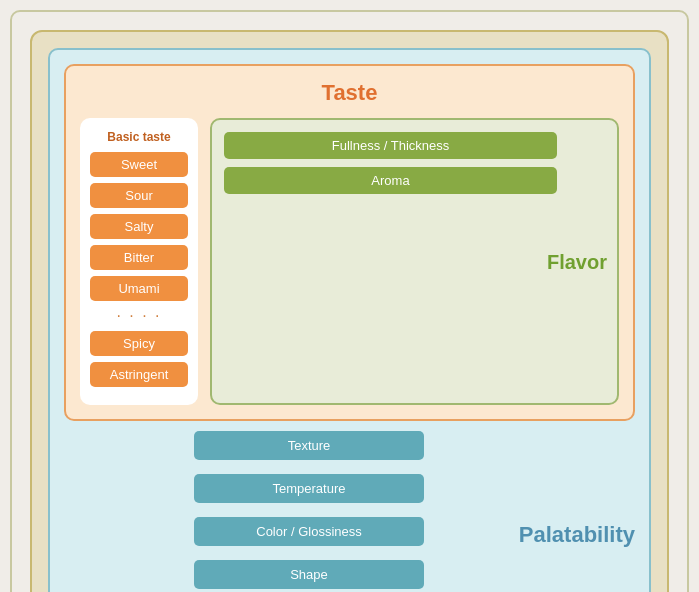  I want to click on salty-button: Salty, so click(139, 226).